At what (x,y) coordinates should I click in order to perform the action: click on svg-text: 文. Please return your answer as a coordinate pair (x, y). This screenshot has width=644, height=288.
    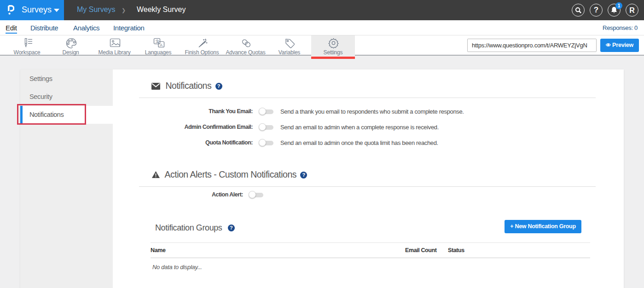
    Looking at the image, I should click on (157, 41).